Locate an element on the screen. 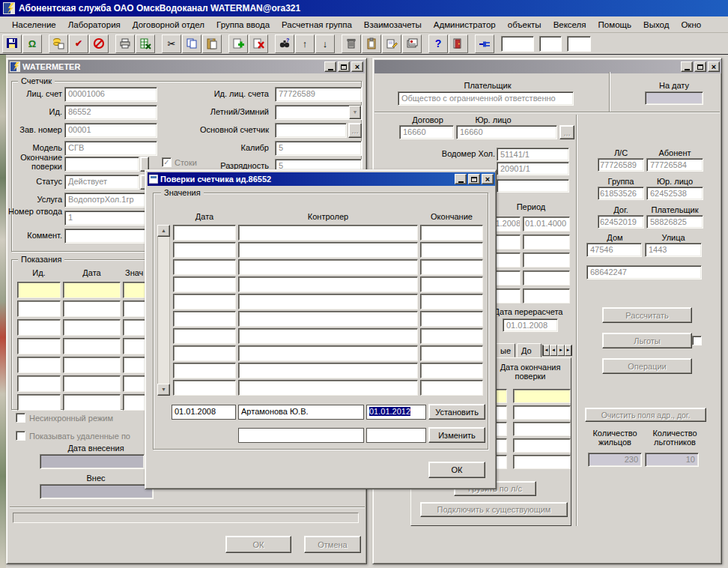 This screenshot has height=568, width=728. scrollbar-track is located at coordinates (163, 310).